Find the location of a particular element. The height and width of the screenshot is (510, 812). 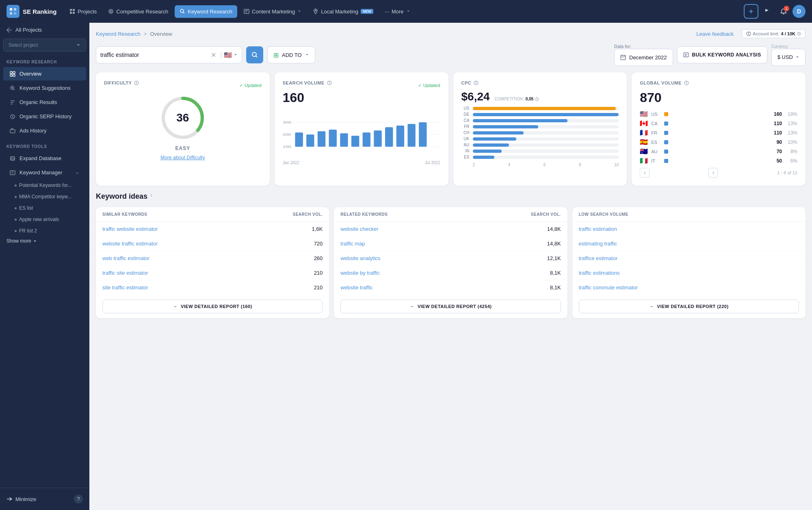

nav-content-marketing: Content Marketing is located at coordinates (273, 11).